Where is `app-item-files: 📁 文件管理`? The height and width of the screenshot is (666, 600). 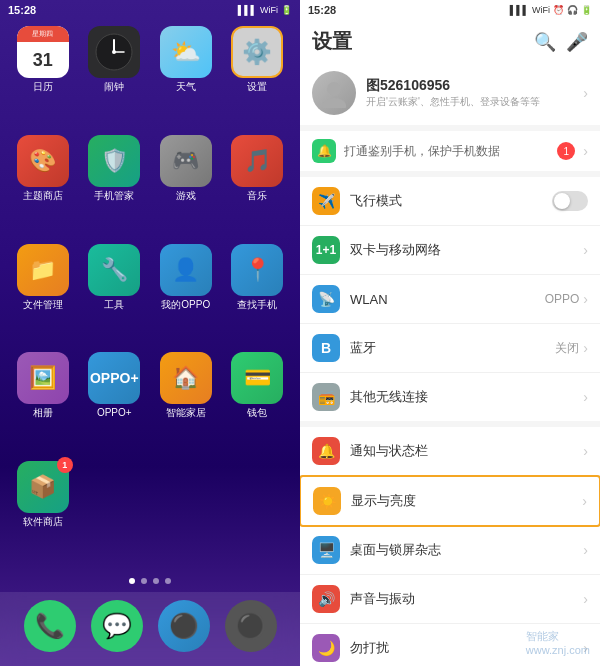 app-item-files: 📁 文件管理 is located at coordinates (43, 296).